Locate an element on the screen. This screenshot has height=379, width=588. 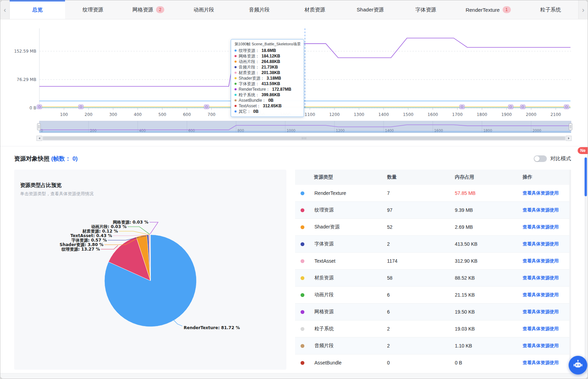
tooltip-row: 音频片段：21.73KB is located at coordinates (267, 67).